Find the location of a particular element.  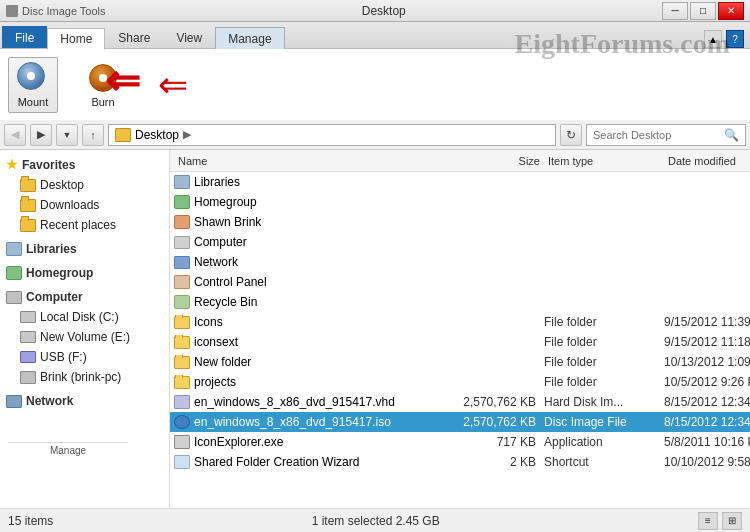

table-row: Network is located at coordinates (460, 262).